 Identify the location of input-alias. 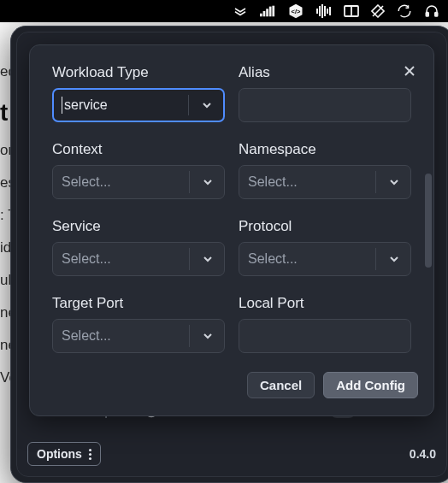
(325, 105).